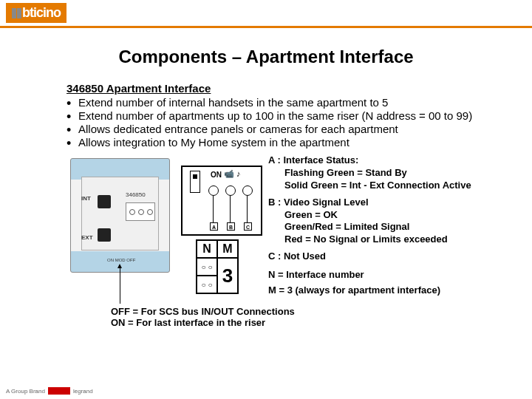  Describe the element at coordinates (248, 226) in the screenshot. I see `label-c: C` at that location.